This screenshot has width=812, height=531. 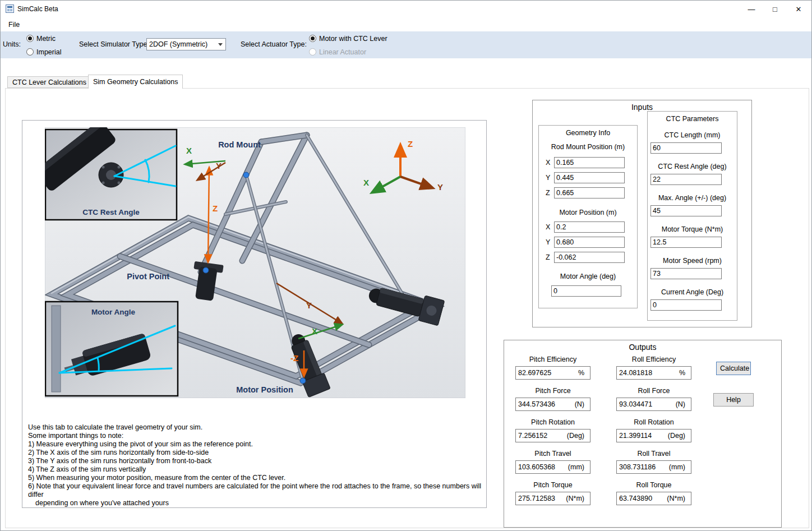 I want to click on x-axis-mid-label: X, so click(x=315, y=331).